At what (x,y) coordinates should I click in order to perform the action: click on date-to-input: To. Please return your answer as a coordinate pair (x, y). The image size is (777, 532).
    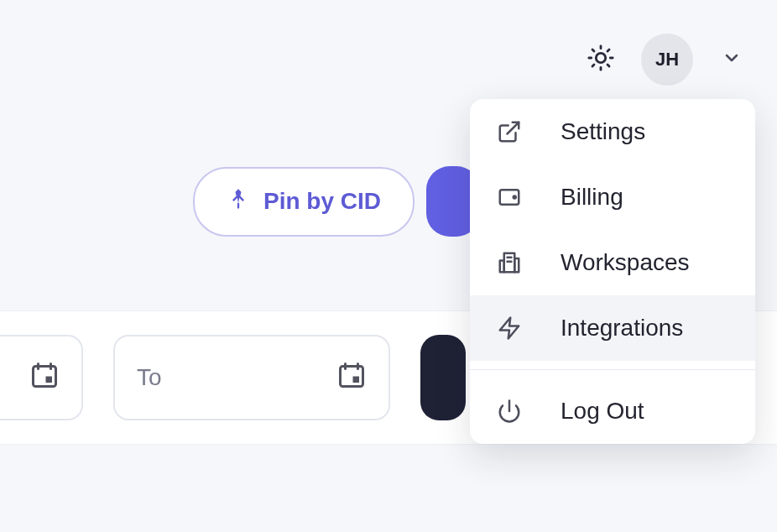
    Looking at the image, I should click on (252, 378).